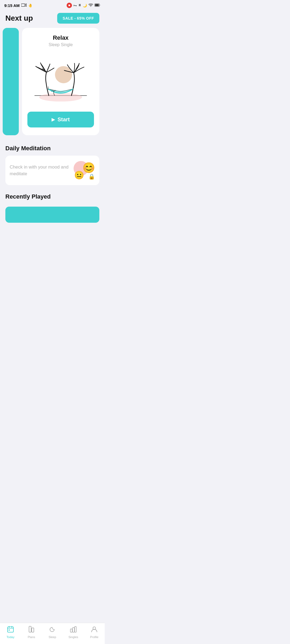 This screenshot has width=290, height=644. What do you see at coordinates (39, 171) in the screenshot?
I see `meditation-card-text: Check in with your mood and meditate` at bounding box center [39, 171].